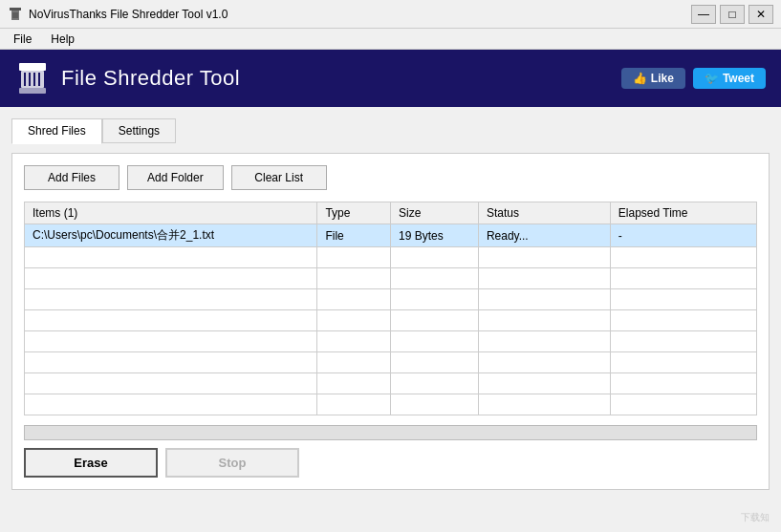 The image size is (781, 532). I want to click on clear-list-button: Clear List, so click(279, 178).